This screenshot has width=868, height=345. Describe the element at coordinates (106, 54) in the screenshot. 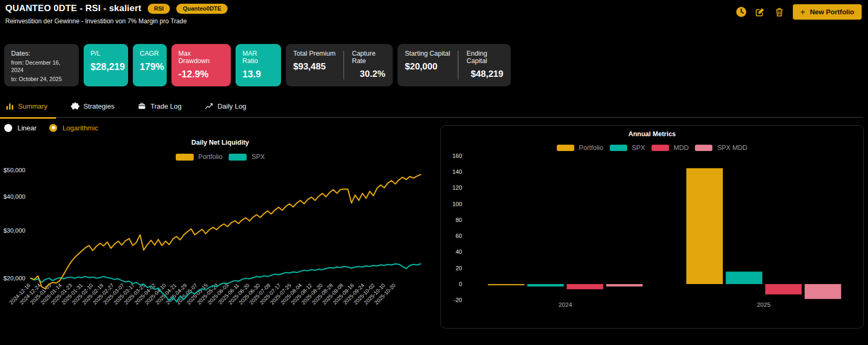

I see `pl-label: P/L` at that location.